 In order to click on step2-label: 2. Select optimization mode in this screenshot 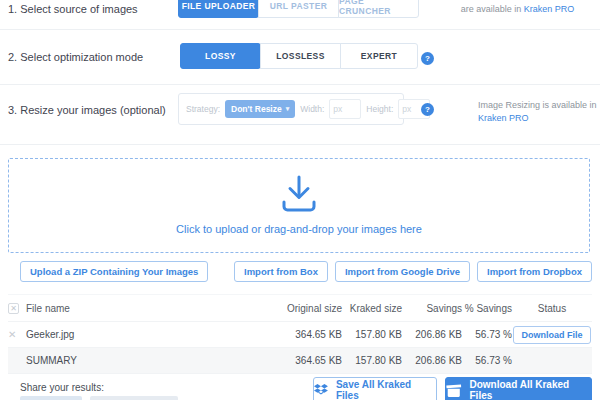, I will do `click(76, 57)`.